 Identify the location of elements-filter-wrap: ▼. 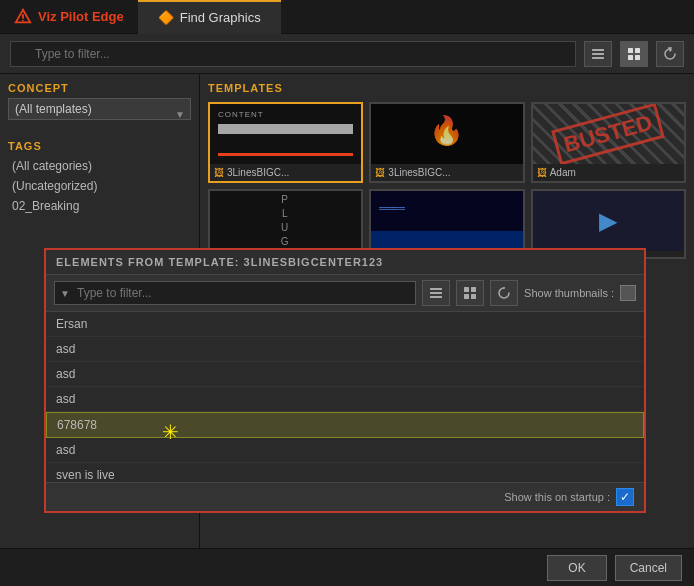
(235, 293).